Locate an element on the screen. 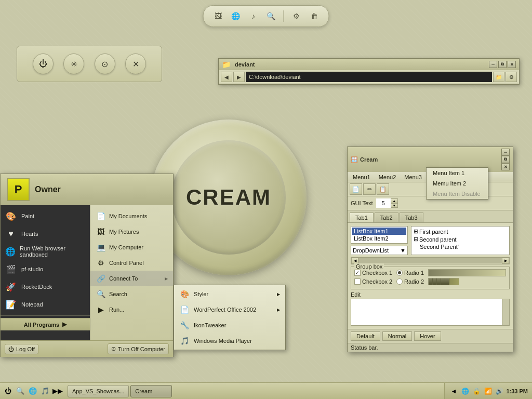  nav-folder-button: 📁 is located at coordinates (499, 77).